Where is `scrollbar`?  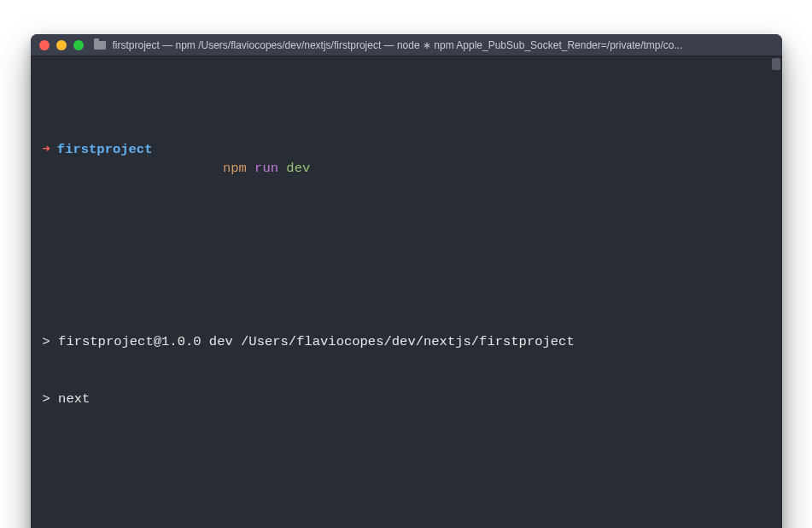 scrollbar is located at coordinates (776, 64).